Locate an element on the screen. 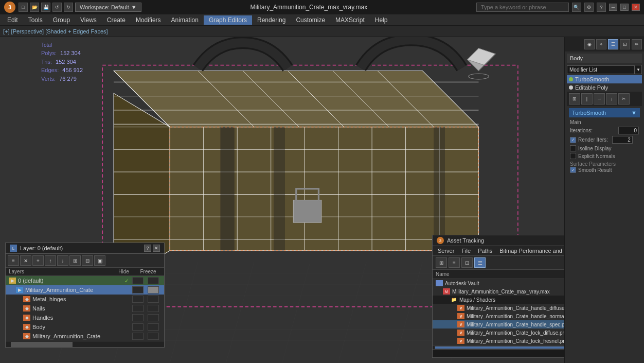 Image resolution: width=644 pixels, height=363 pixels. help-icon: ? is located at coordinates (601, 7).